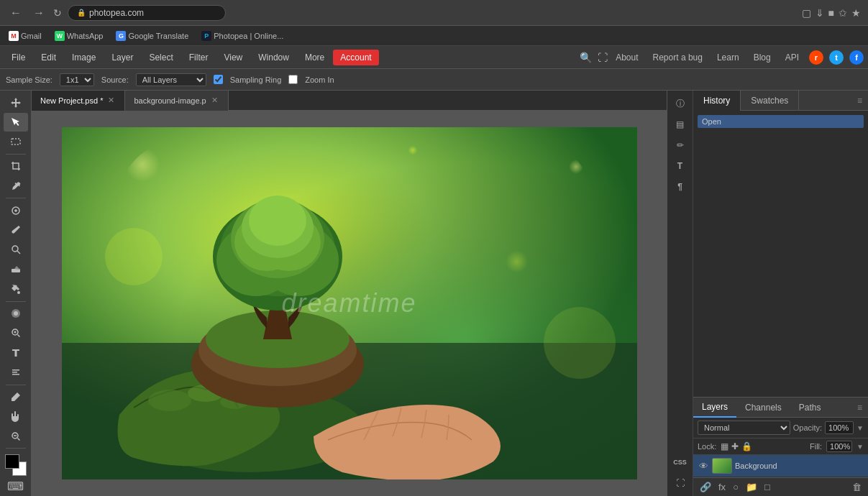 The image size is (868, 496). Describe the element at coordinates (762, 58) in the screenshot. I see `menu-blog: Blog` at that location.